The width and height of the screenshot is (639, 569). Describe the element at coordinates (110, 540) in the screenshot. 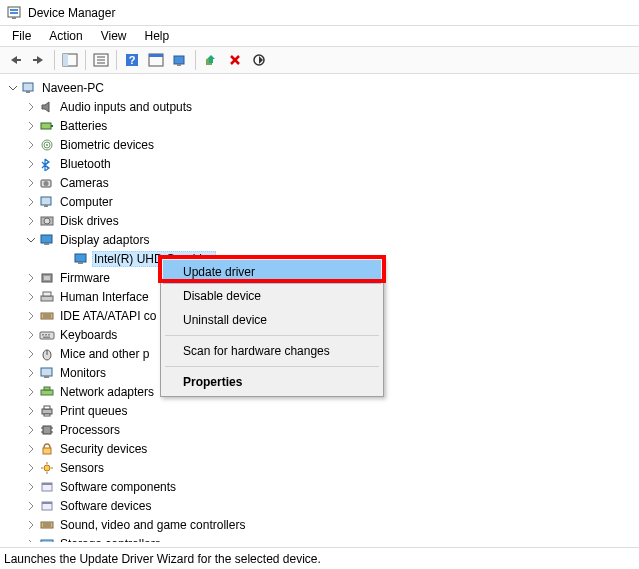

I see `tree-item-label: Storage controllers` at that location.